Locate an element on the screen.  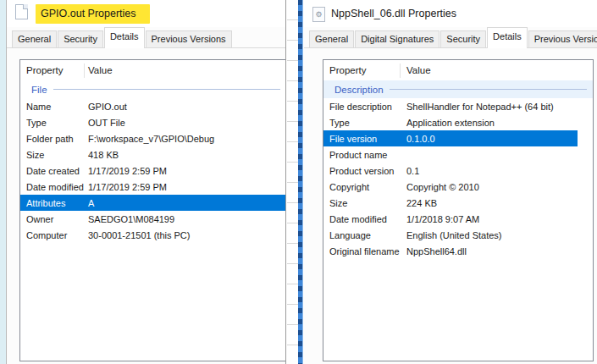
row-file-description: File descriptionShellHandler for Notepad… is located at coordinates (458, 107).